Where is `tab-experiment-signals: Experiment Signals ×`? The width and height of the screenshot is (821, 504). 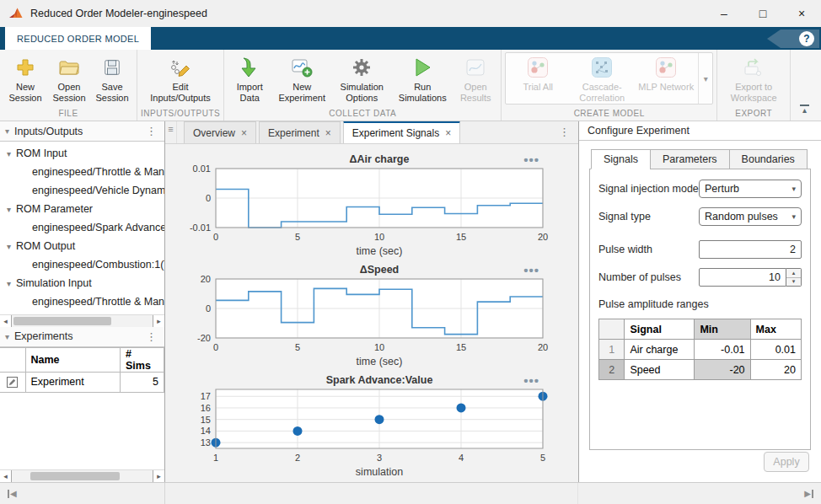
tab-experiment-signals: Experiment Signals × is located at coordinates (401, 131).